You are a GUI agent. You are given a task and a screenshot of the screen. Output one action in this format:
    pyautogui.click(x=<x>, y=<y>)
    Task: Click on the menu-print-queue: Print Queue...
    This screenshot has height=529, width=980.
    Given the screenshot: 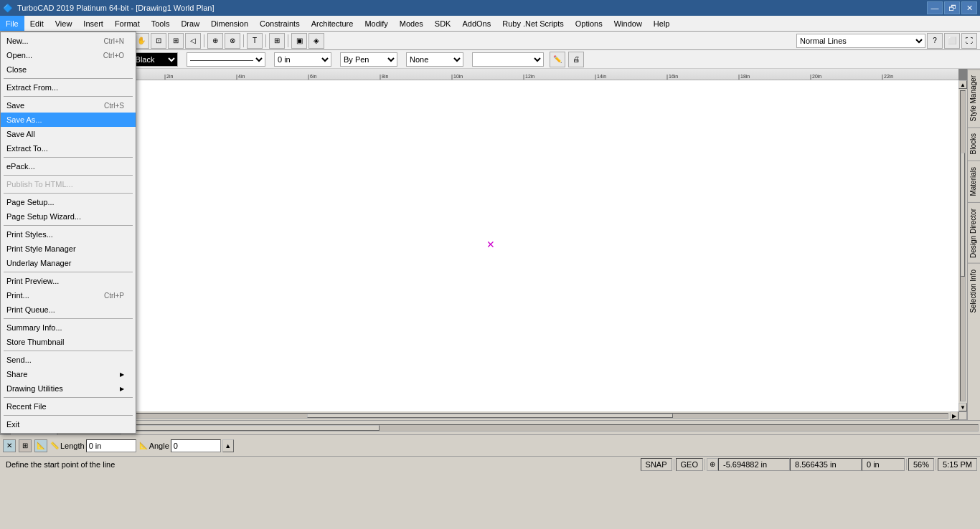 What is the action you would take?
    pyautogui.click(x=68, y=310)
    